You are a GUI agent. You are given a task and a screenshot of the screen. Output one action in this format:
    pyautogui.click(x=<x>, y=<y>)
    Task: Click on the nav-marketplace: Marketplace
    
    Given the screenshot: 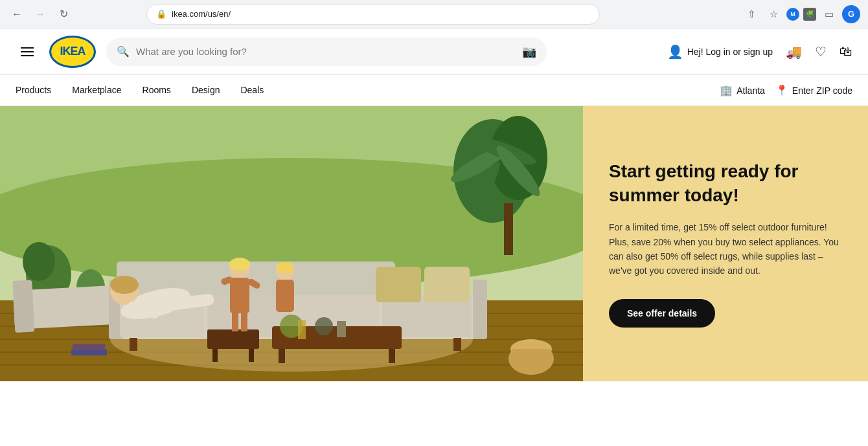 What is the action you would take?
    pyautogui.click(x=97, y=91)
    